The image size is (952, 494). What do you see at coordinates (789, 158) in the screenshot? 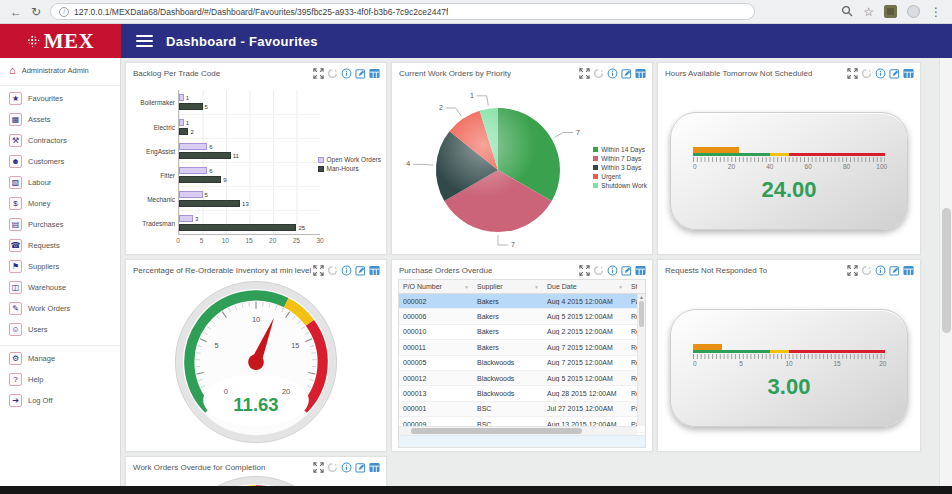
I see `panel-hours-available: Hours Available Tomorrow Not Scheduled 0…` at bounding box center [789, 158].